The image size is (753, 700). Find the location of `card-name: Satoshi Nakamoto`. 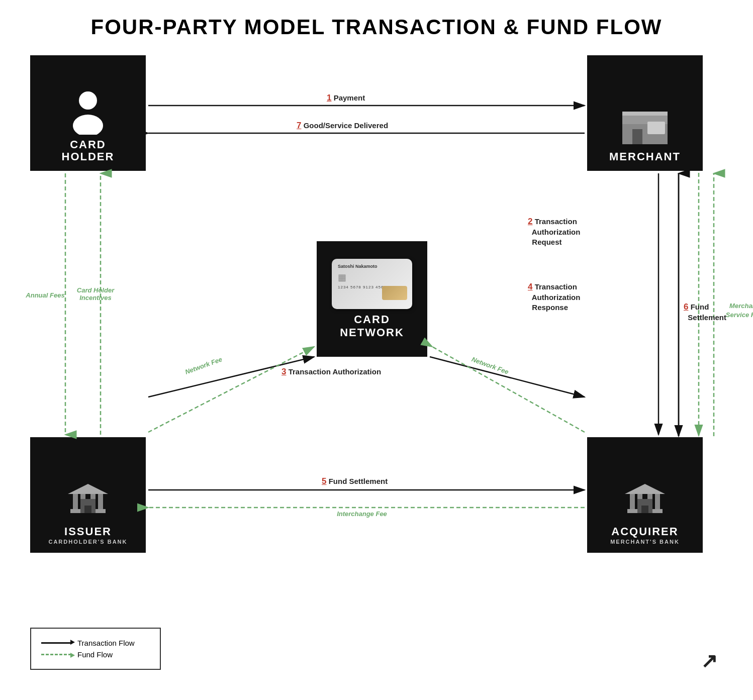

card-name: Satoshi Nakamoto is located at coordinates (372, 266).